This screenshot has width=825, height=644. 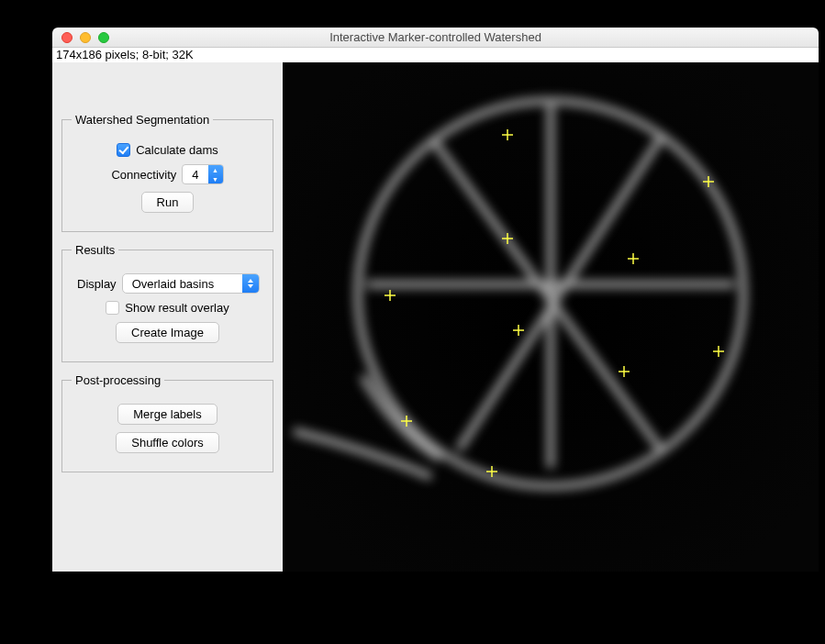 I want to click on create-image-button: Create Image, so click(x=167, y=332).